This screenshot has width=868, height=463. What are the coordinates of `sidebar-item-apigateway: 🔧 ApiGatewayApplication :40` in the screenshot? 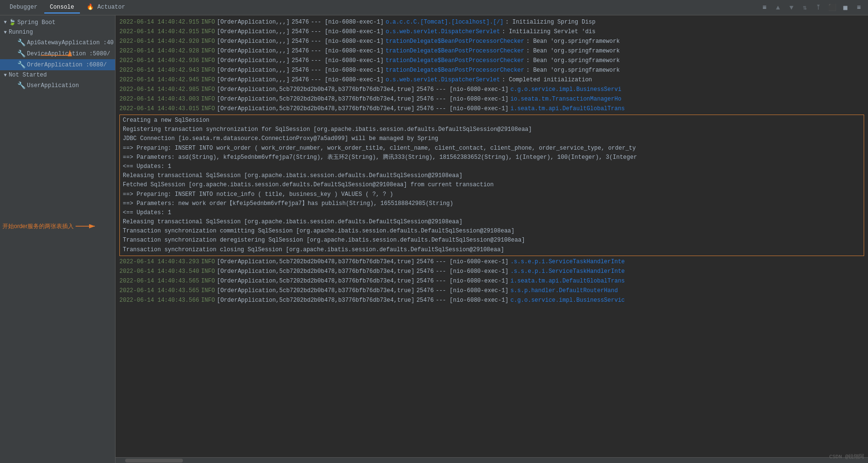 It's located at (58, 42).